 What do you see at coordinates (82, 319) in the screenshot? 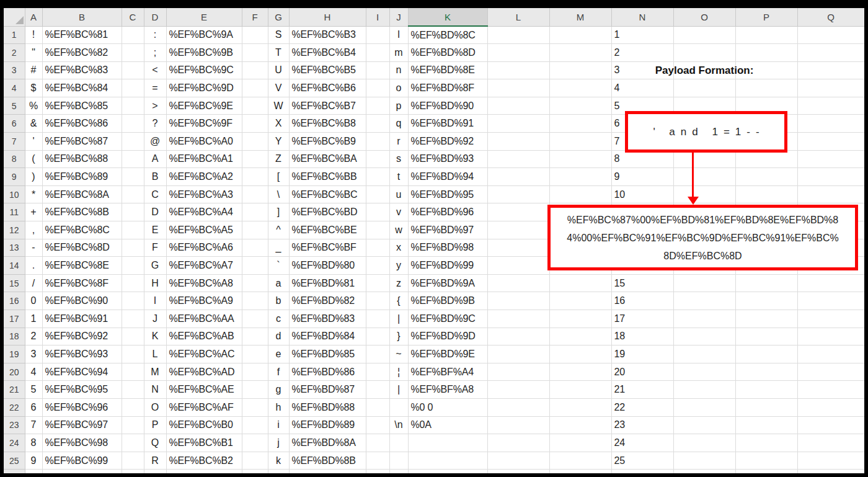
I see `cell-B17: %EF%BC%91` at bounding box center [82, 319].